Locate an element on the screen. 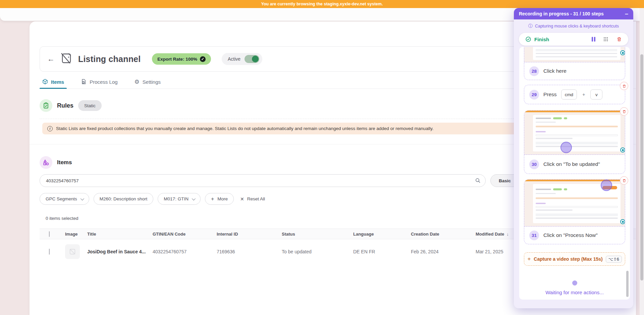 The image size is (644, 315). steps-scrollbar-thumb is located at coordinates (627, 284).